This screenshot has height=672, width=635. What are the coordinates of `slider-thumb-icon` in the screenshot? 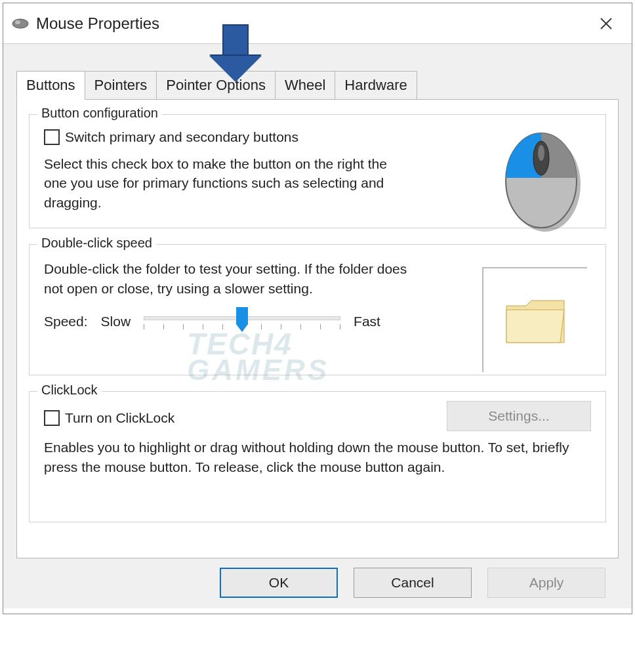 It's located at (242, 320).